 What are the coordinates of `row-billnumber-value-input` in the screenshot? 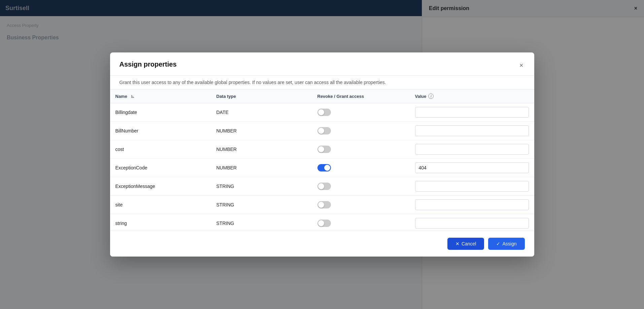 It's located at (472, 131).